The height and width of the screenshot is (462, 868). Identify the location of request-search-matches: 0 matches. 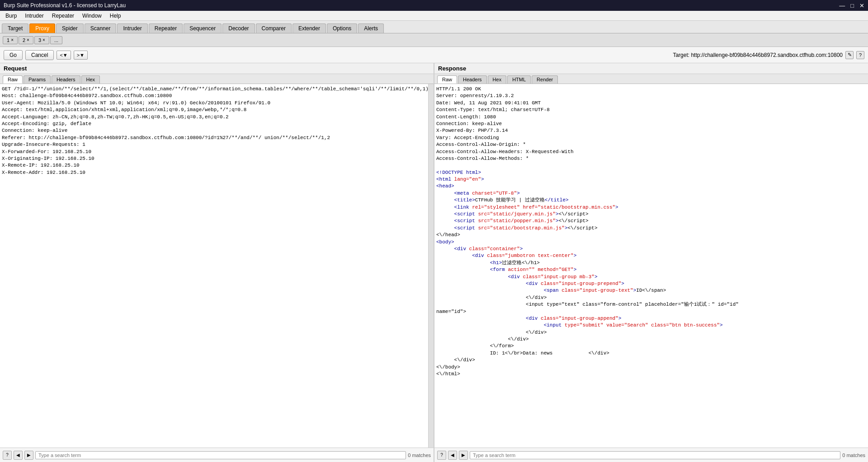
(420, 455).